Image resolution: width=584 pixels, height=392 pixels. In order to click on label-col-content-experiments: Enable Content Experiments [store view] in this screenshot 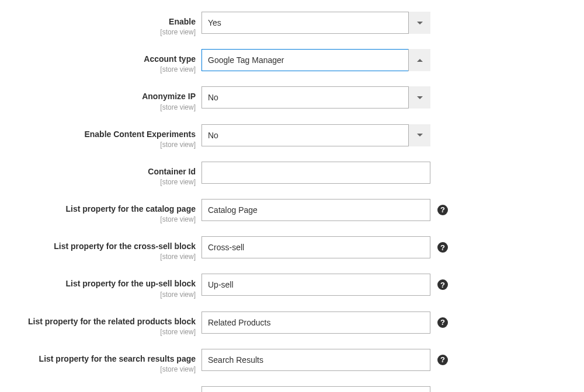, I will do `click(104, 136)`.